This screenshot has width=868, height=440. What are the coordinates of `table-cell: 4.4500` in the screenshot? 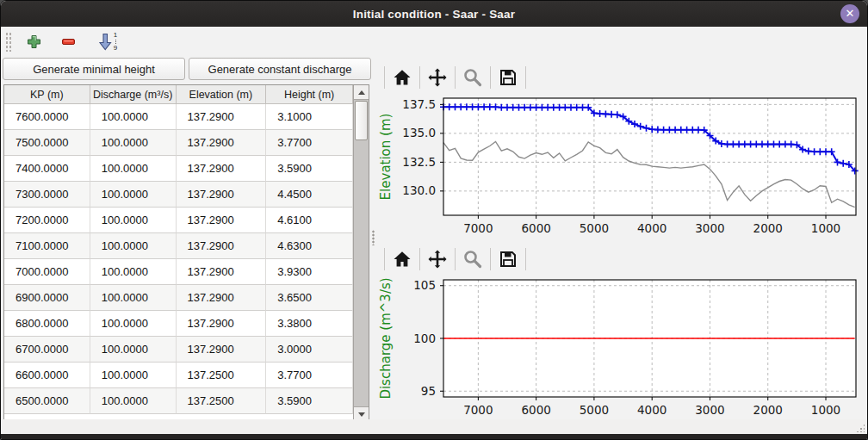 It's located at (310, 195).